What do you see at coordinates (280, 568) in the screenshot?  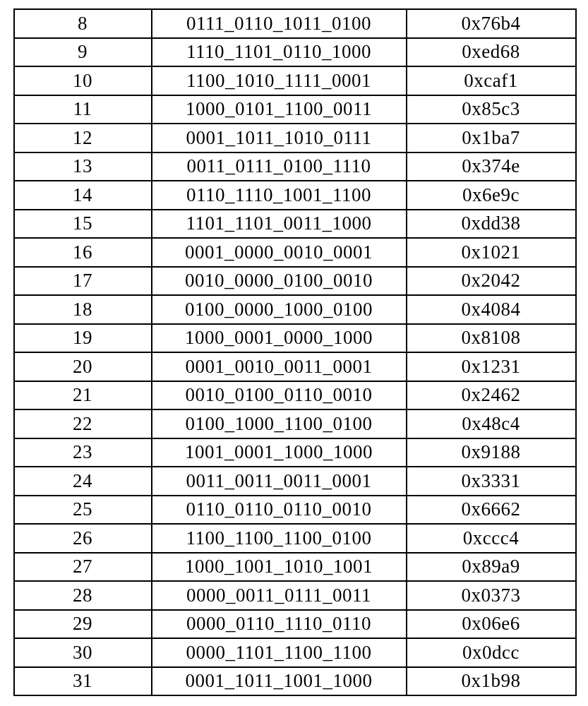 I see `binary-cell: 1000_1001_1010_1001` at bounding box center [280, 568].